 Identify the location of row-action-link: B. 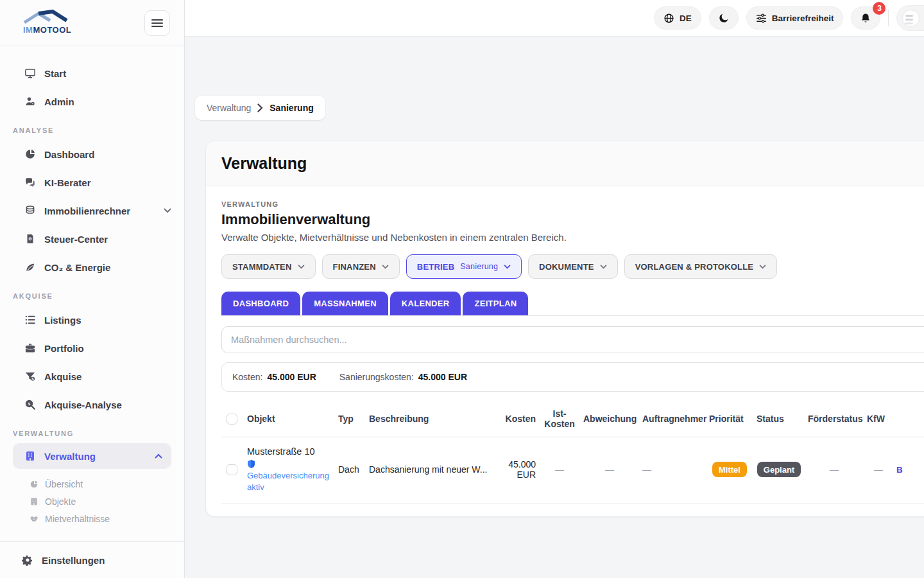
(900, 470).